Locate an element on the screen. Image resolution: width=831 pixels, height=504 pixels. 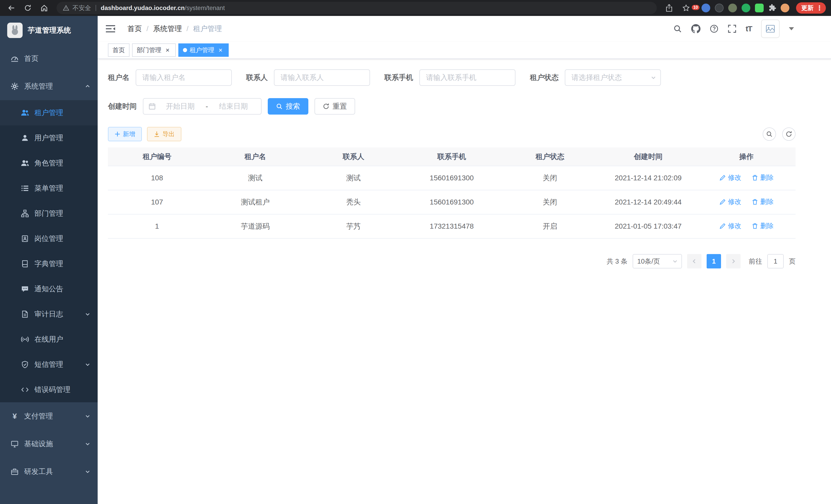
sidebar-item-label: 在线用户 is located at coordinates (49, 339).